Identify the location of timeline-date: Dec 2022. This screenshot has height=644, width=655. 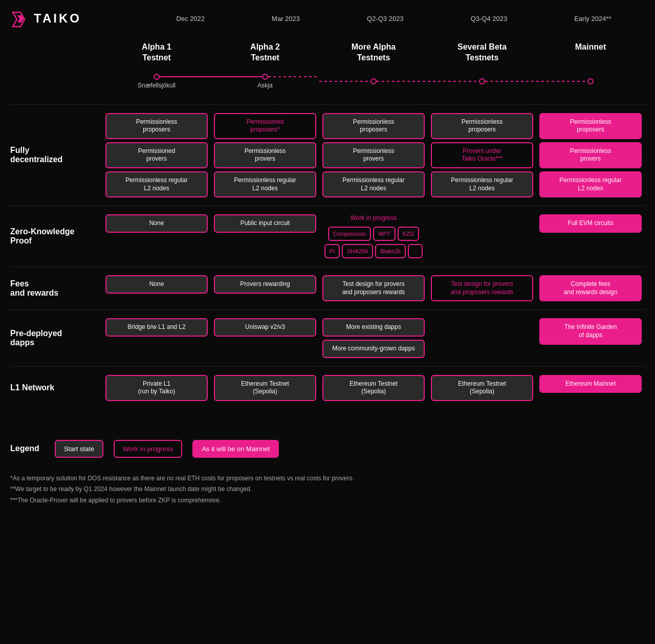
(190, 18).